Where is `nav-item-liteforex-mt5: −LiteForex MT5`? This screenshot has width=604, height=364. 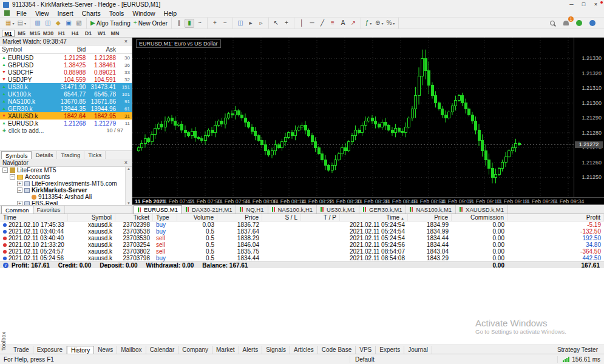
nav-item-liteforex-mt5: −LiteForex MT5 is located at coordinates (66, 170).